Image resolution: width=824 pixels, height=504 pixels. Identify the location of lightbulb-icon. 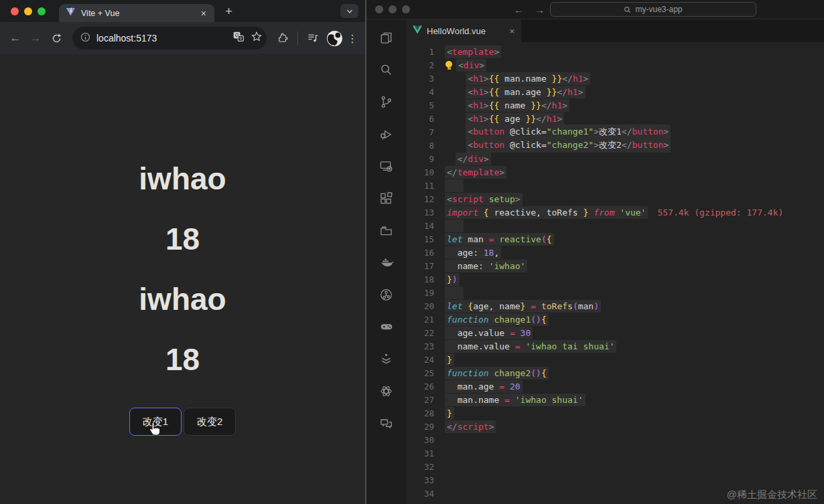
(449, 66).